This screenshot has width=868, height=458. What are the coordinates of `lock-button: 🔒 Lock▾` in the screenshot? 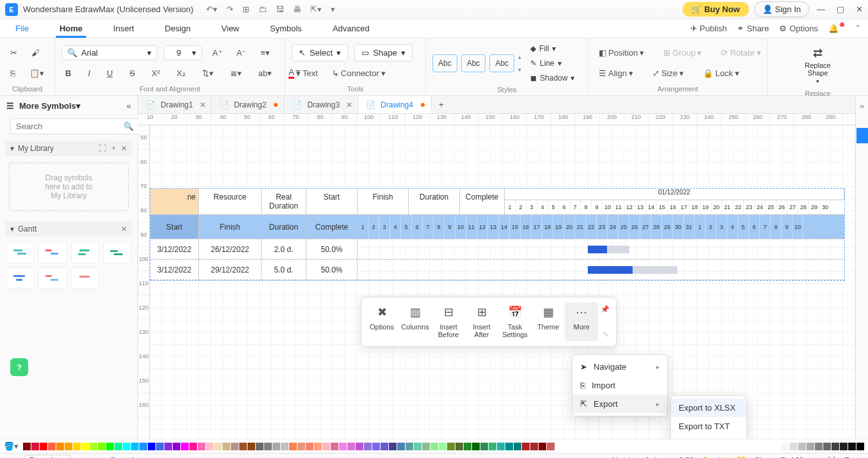 It's located at (721, 73).